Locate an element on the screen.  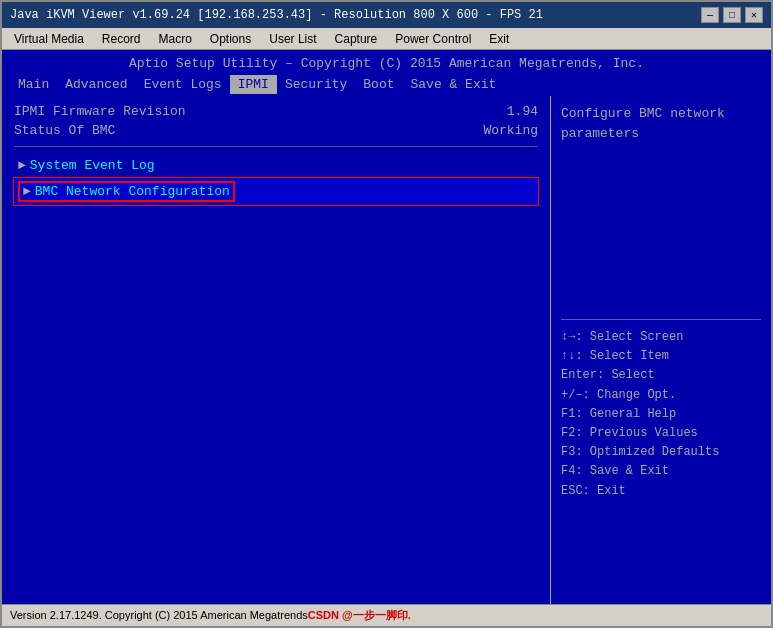
bmc-network-config-arrow: ► is located at coordinates (27, 192).